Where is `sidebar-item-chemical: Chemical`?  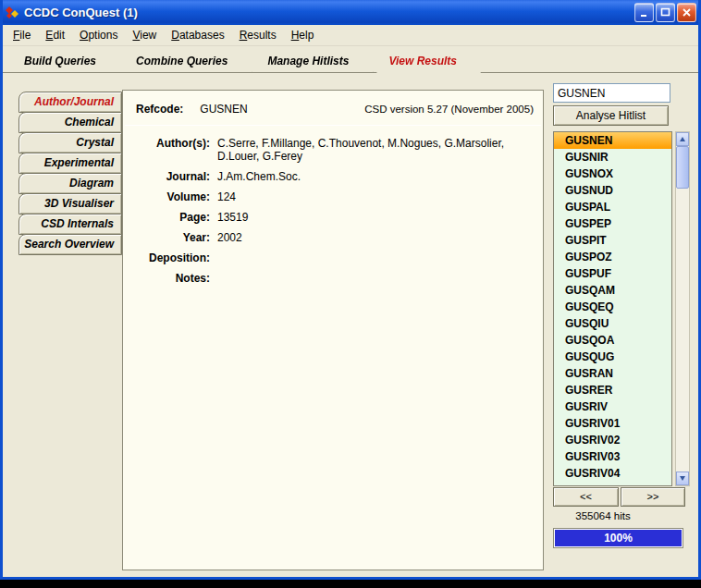
sidebar-item-chemical: Chemical is located at coordinates (70, 122).